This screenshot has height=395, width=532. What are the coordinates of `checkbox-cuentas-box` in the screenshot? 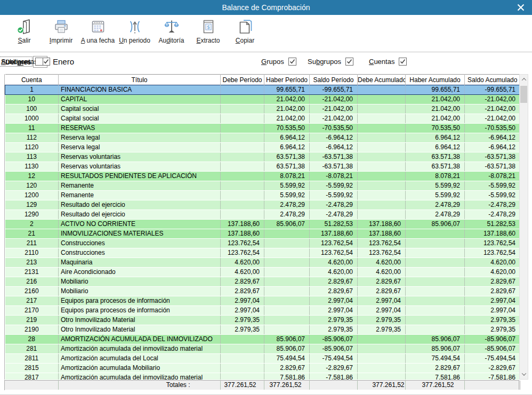 It's located at (403, 62).